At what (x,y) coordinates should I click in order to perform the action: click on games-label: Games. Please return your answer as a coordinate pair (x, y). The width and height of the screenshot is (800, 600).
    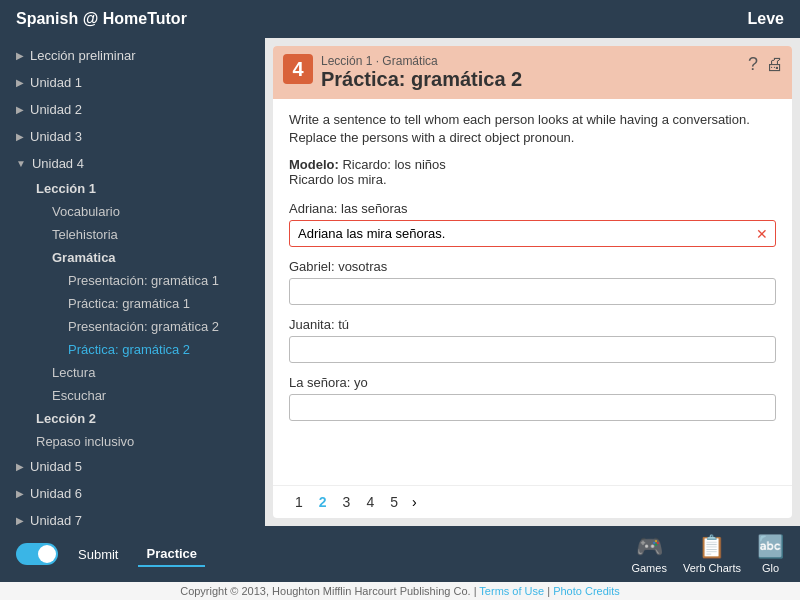
    Looking at the image, I should click on (648, 568).